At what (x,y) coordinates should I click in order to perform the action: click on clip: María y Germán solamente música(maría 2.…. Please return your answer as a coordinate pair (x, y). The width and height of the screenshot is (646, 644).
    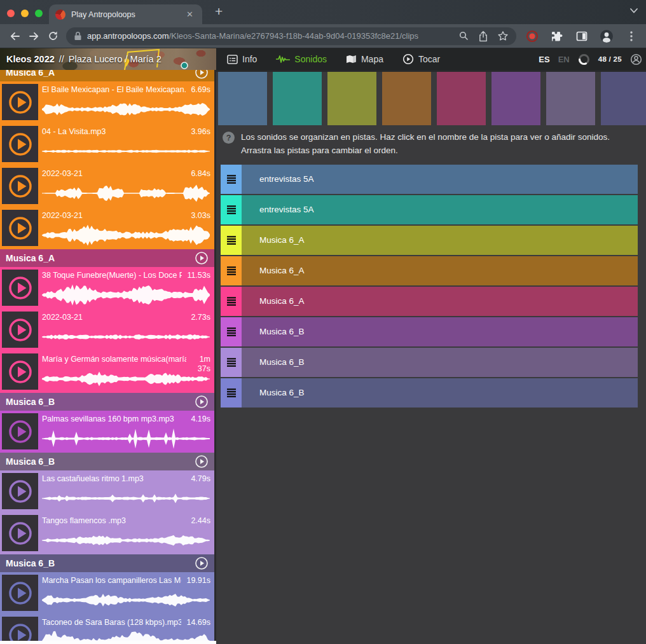
    Looking at the image, I should click on (107, 372).